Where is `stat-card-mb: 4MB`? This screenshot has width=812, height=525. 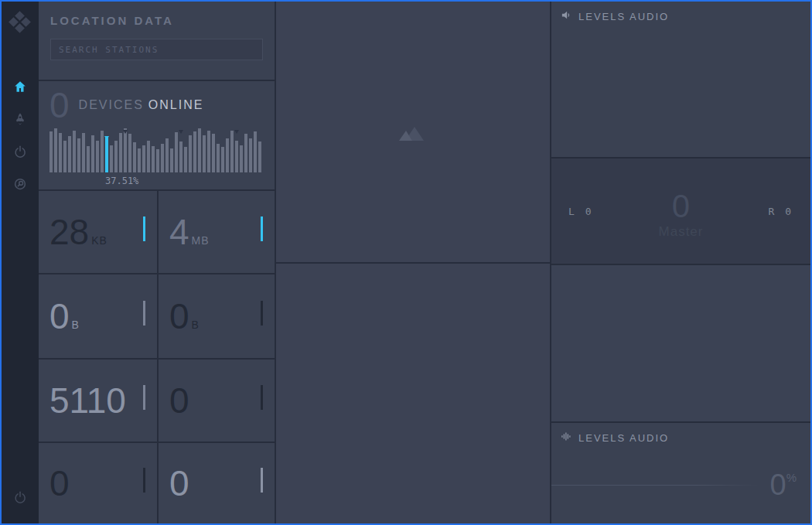 stat-card-mb: 4MB is located at coordinates (217, 232).